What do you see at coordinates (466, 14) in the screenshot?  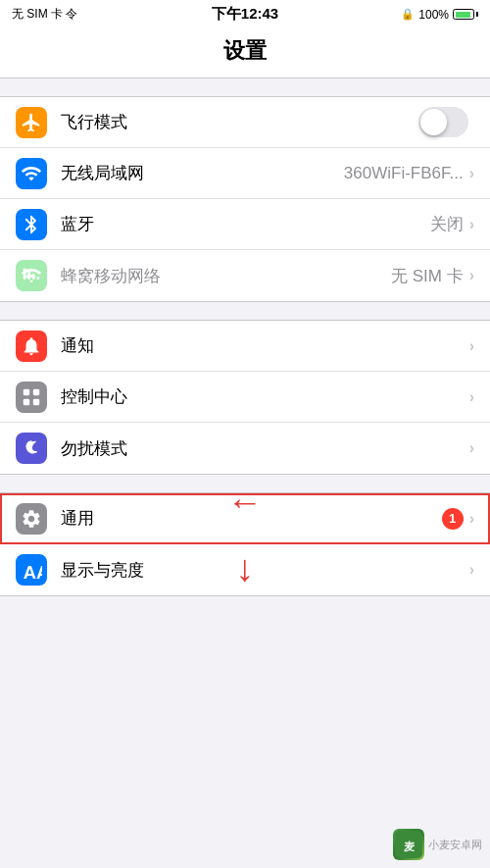 I see `battery-icon` at bounding box center [466, 14].